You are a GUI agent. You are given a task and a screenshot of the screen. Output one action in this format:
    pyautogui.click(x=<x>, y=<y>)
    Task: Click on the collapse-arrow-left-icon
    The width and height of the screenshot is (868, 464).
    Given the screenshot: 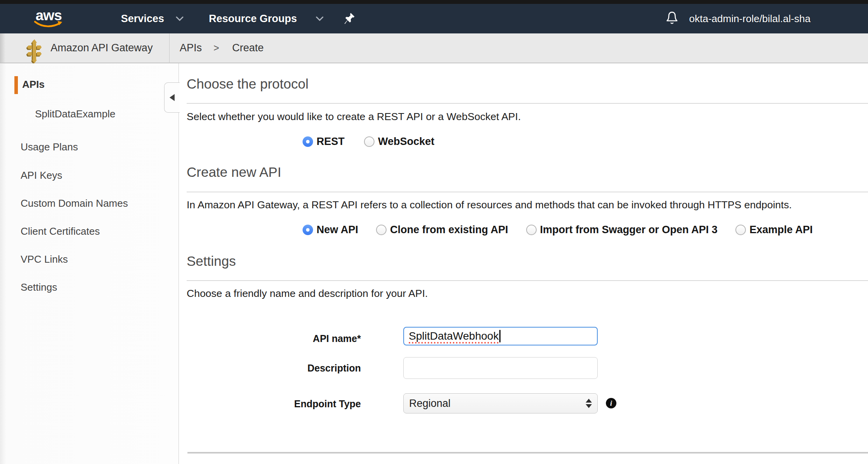 What is the action you would take?
    pyautogui.click(x=172, y=98)
    